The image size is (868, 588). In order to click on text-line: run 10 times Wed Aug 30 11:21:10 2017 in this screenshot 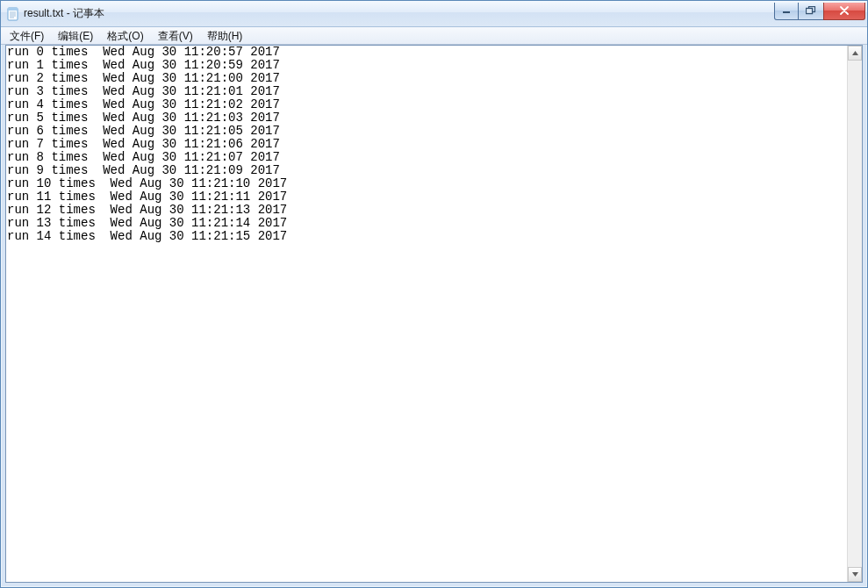, I will do `click(427, 184)`.